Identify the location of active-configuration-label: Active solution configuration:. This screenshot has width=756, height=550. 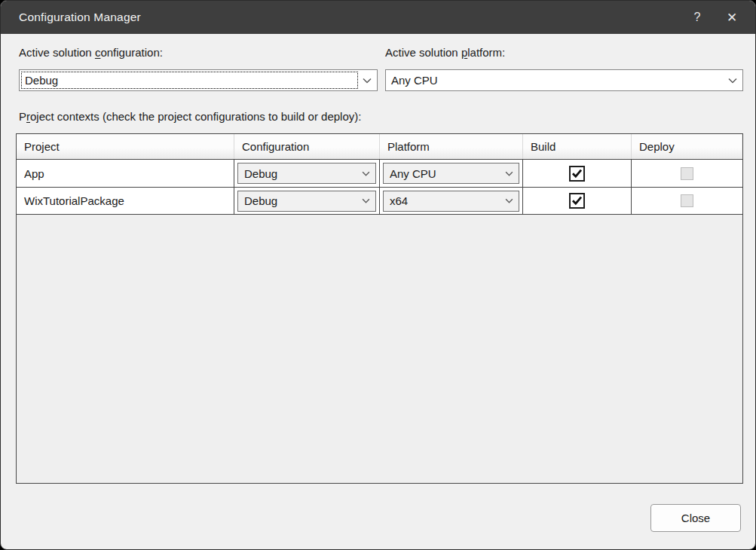
(90, 53).